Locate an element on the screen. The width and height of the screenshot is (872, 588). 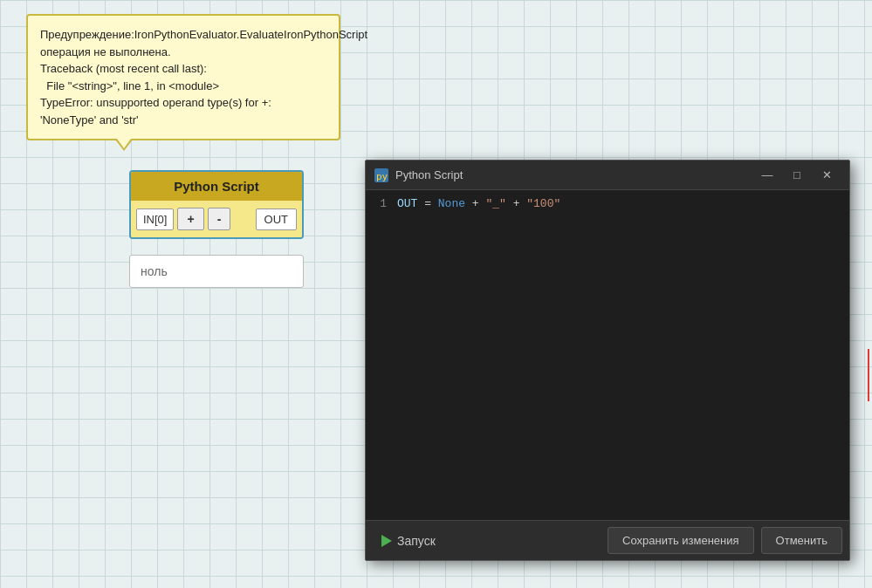
run-button: Запуск is located at coordinates (409, 541).